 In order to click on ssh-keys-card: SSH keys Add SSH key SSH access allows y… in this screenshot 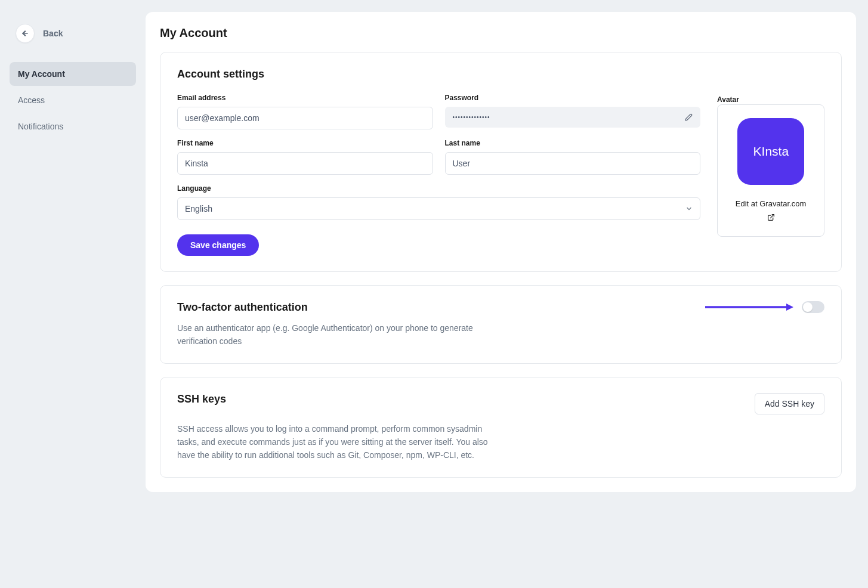, I will do `click(501, 427)`.